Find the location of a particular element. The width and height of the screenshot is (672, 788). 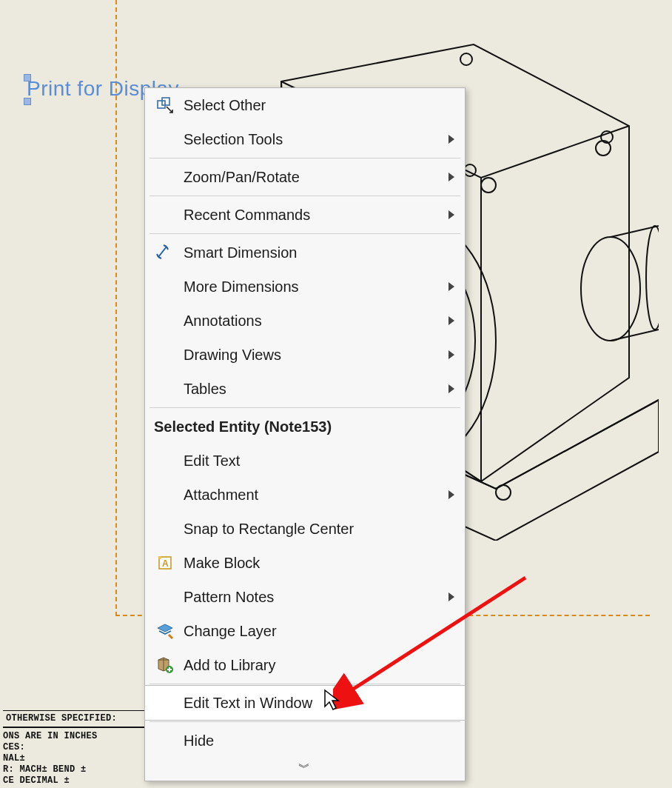

menu-edit-text-in-window: Edit Text in Window is located at coordinates (305, 703).